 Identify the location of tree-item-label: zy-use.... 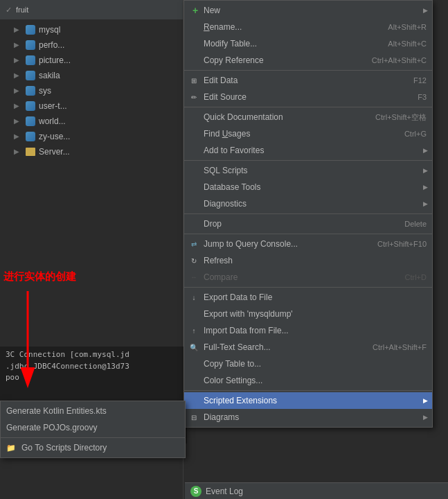
(54, 137).